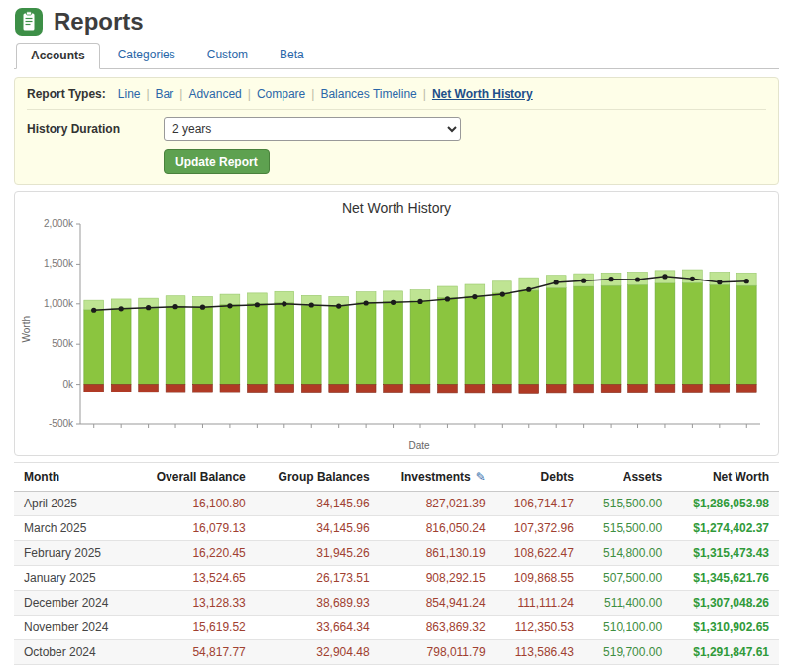 The width and height of the screenshot is (793, 672). Describe the element at coordinates (317, 553) in the screenshot. I see `cell-group-balances: 31,945.26` at that location.